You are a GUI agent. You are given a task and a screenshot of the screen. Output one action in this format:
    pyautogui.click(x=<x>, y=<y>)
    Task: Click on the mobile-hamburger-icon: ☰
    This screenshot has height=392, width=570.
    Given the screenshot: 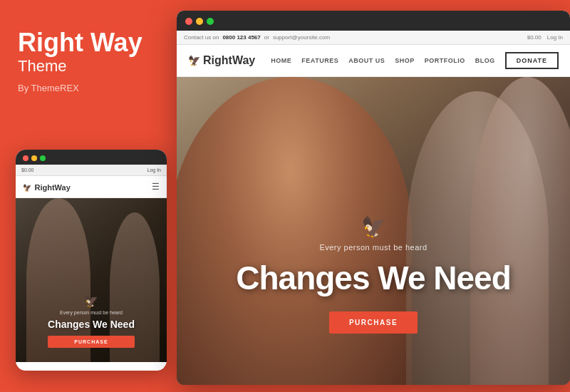 What is the action you would take?
    pyautogui.click(x=155, y=187)
    